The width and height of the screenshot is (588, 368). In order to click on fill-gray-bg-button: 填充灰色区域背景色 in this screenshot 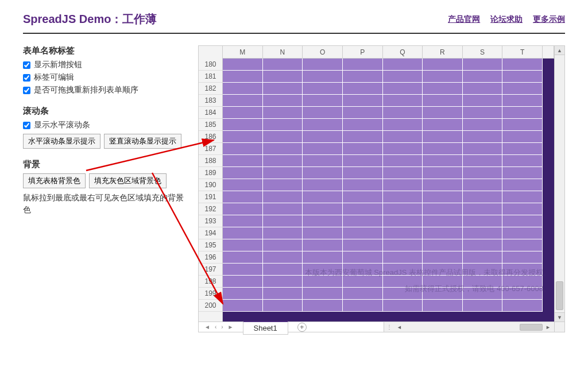, I will do `click(127, 181)`.